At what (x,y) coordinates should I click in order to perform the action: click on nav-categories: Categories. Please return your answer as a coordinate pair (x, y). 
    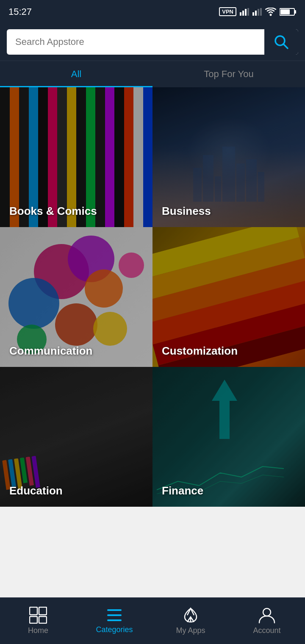
    Looking at the image, I should click on (114, 621).